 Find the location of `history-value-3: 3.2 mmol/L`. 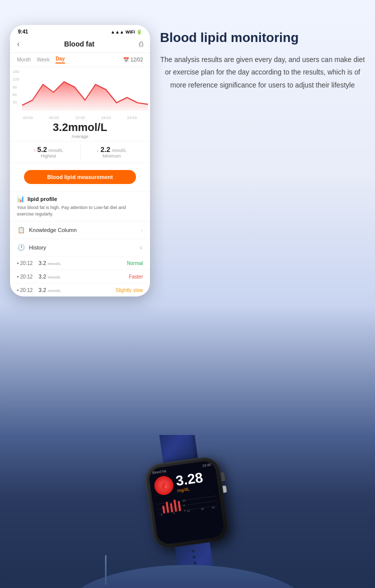

history-value-3: 3.2 mmol/L is located at coordinates (75, 290).